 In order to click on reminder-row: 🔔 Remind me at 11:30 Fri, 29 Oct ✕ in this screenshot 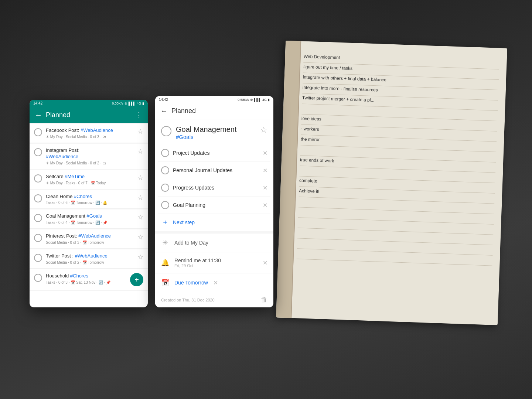, I will do `click(214, 262)`.